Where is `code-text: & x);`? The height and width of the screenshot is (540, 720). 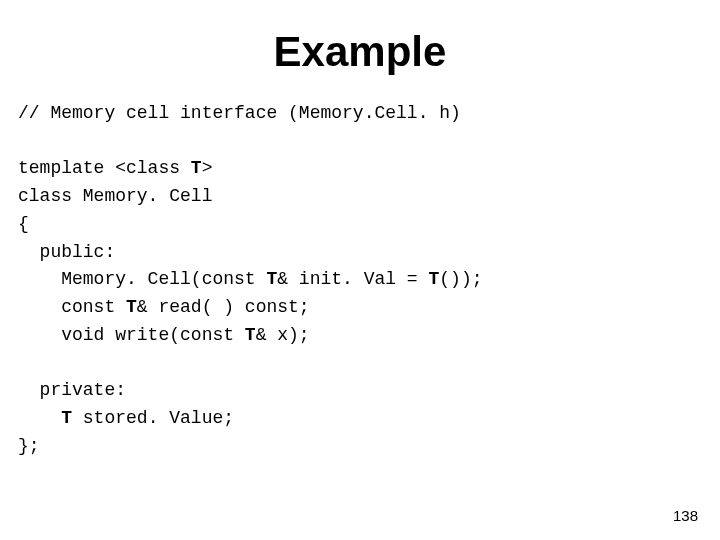
code-text: & x); is located at coordinates (283, 335).